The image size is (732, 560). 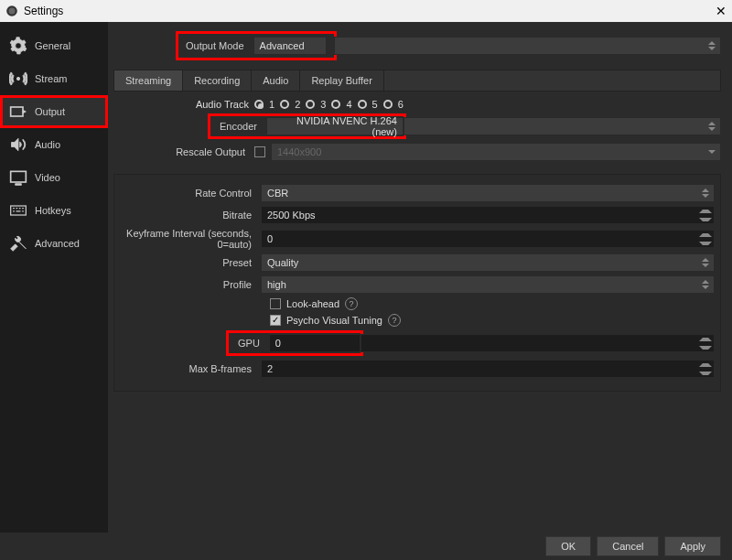 What do you see at coordinates (313, 304) in the screenshot?
I see `lookahead-label: Look-ahead` at bounding box center [313, 304].